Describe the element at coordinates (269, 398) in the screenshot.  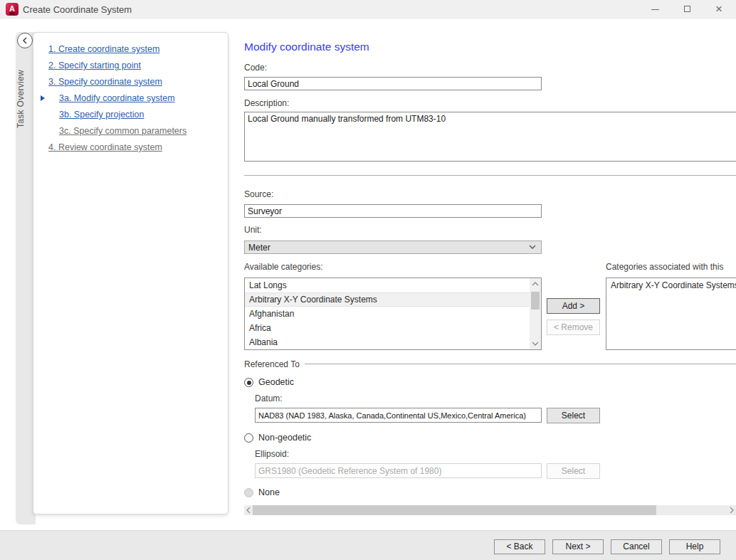
I see `datum-label: Datum:` at that location.